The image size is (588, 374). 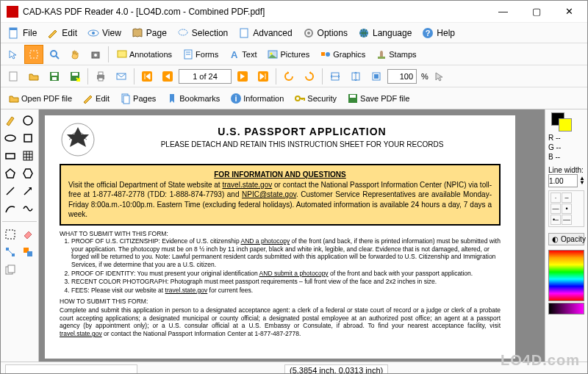 I want to click on bookmarks-button: Bookmarks, so click(x=193, y=98).